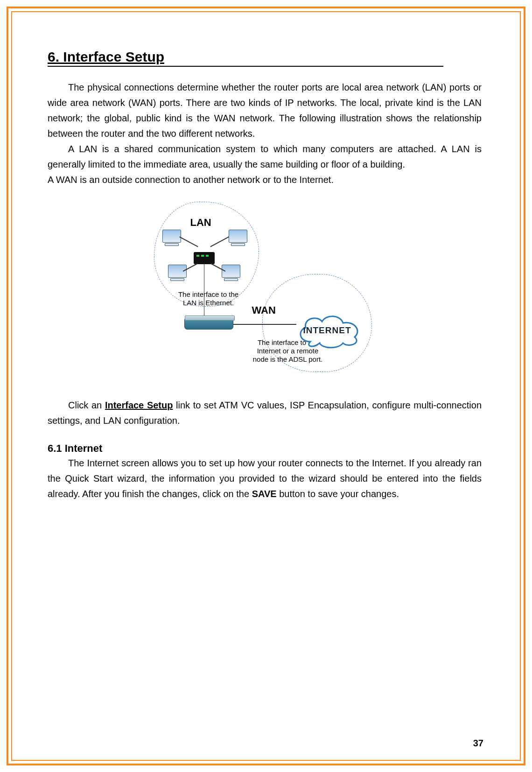  I want to click on page-number: 37, so click(478, 743).